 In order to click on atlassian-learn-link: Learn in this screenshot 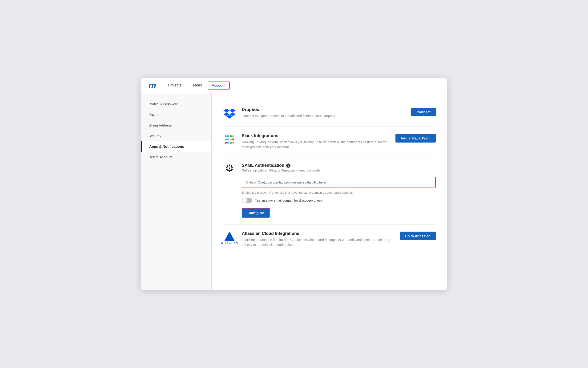, I will do `click(246, 240)`.